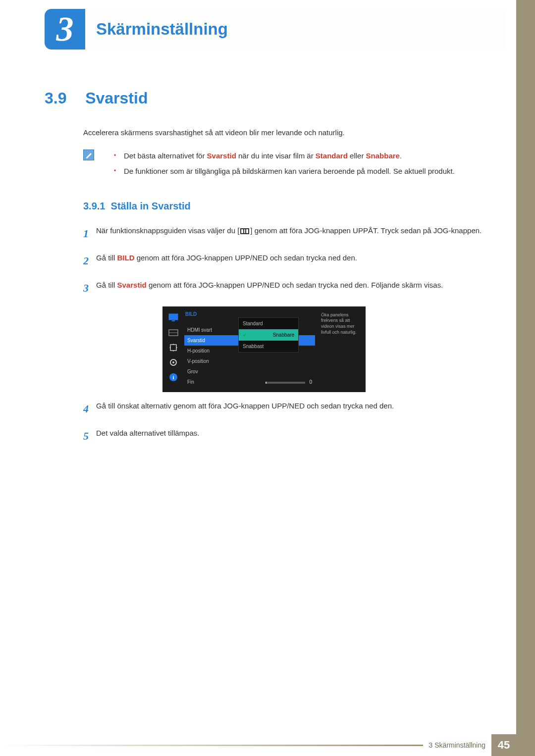 The height and width of the screenshot is (756, 535). I want to click on osd-gear-icon, so click(173, 362).